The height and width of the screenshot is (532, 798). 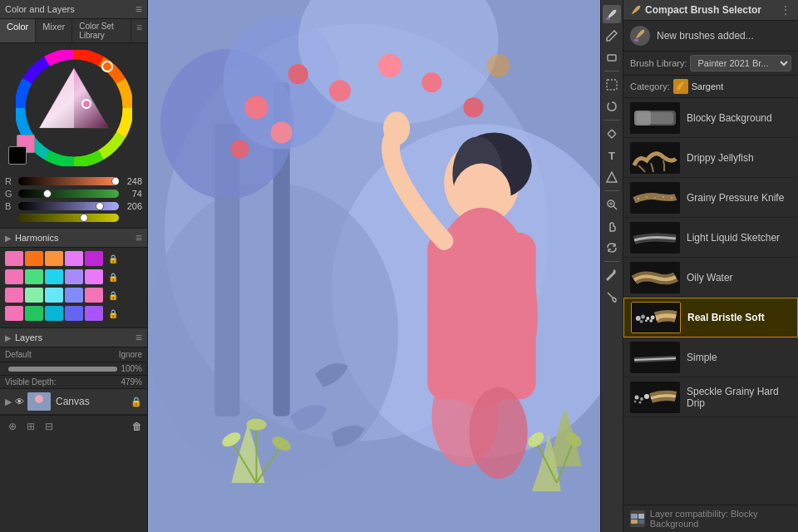 What do you see at coordinates (612, 134) in the screenshot?
I see `tool-transform` at bounding box center [612, 134].